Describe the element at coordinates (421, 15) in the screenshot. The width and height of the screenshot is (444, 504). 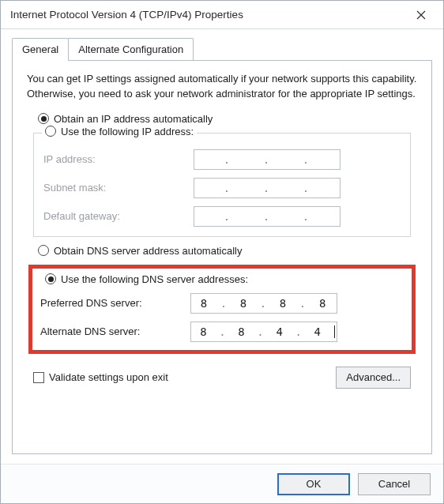
I see `close-icon` at that location.